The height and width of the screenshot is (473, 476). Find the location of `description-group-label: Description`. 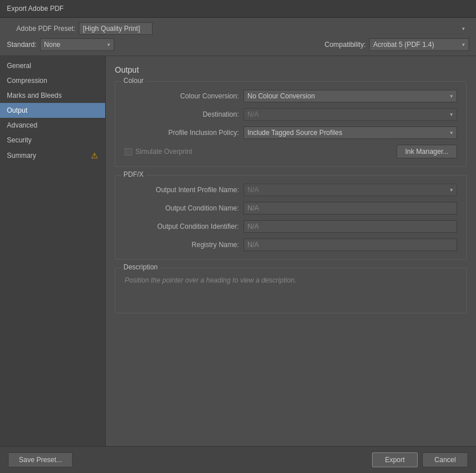

description-group-label: Description is located at coordinates (141, 267).